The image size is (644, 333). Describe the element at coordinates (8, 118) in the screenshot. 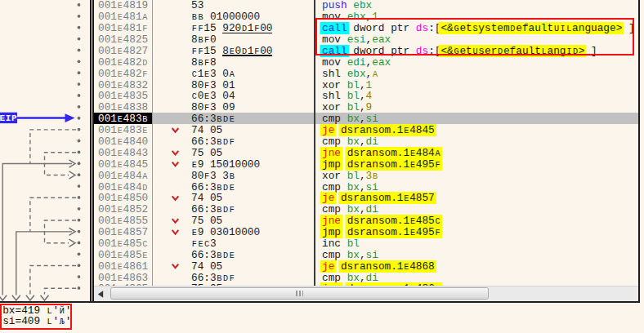

I see `svg-text: EIP` at that location.